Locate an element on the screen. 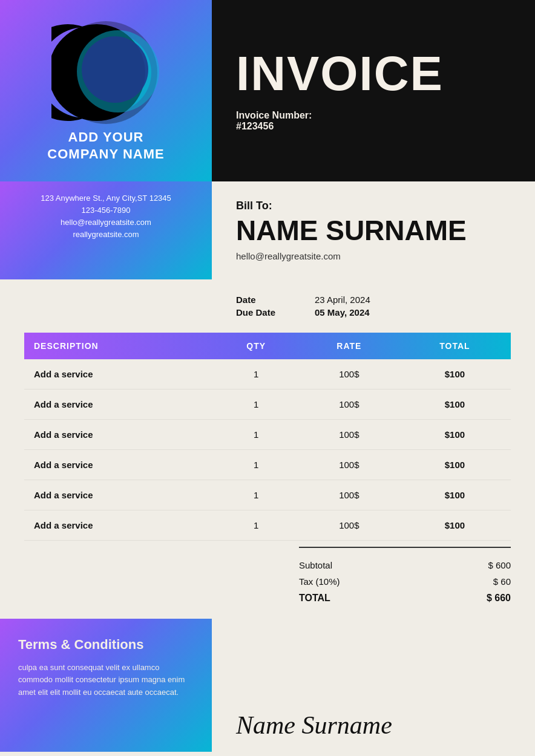  total-value: $ 660 is located at coordinates (499, 598).